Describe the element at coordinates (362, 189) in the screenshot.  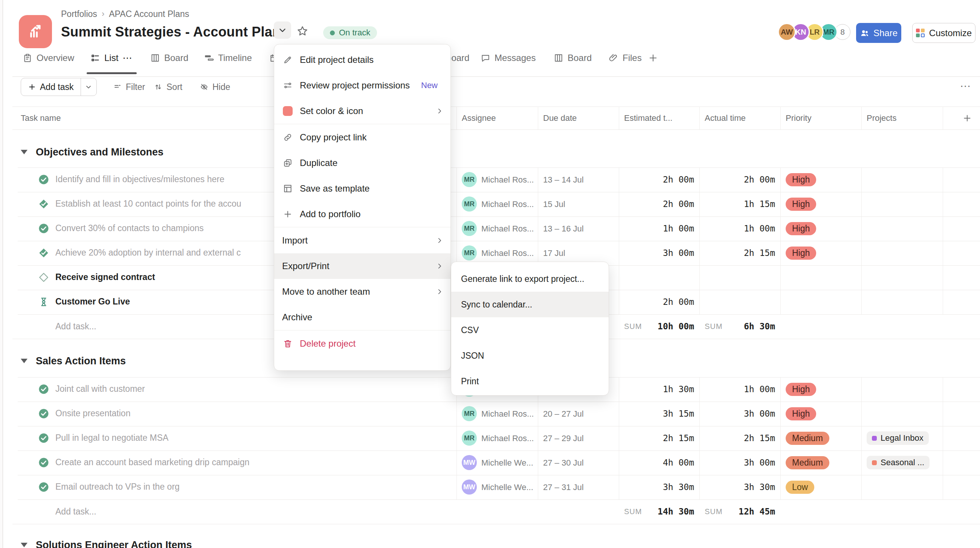
I see `menu-item-save-as-template: Save as template` at that location.